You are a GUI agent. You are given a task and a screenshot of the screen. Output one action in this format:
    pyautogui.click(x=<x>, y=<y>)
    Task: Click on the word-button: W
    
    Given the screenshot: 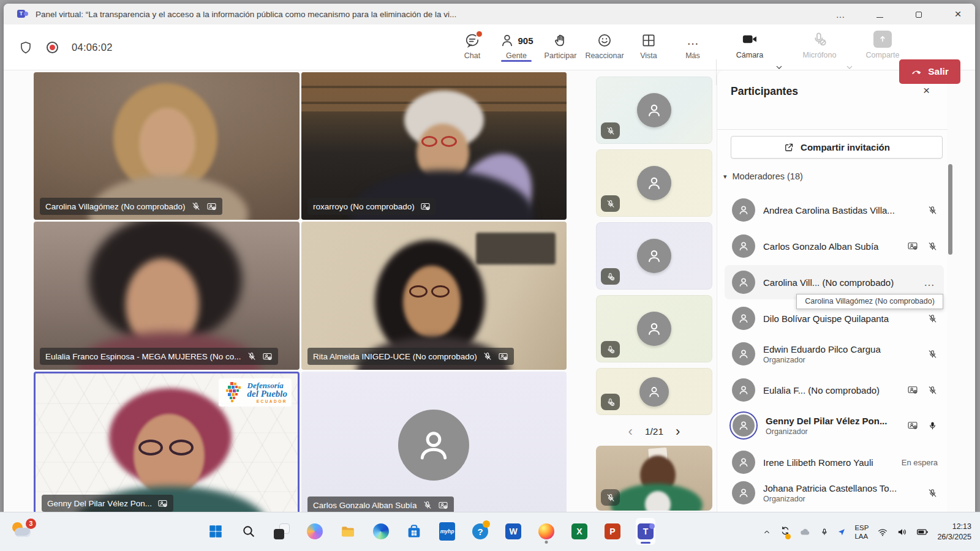 What is the action you would take?
    pyautogui.click(x=513, y=531)
    